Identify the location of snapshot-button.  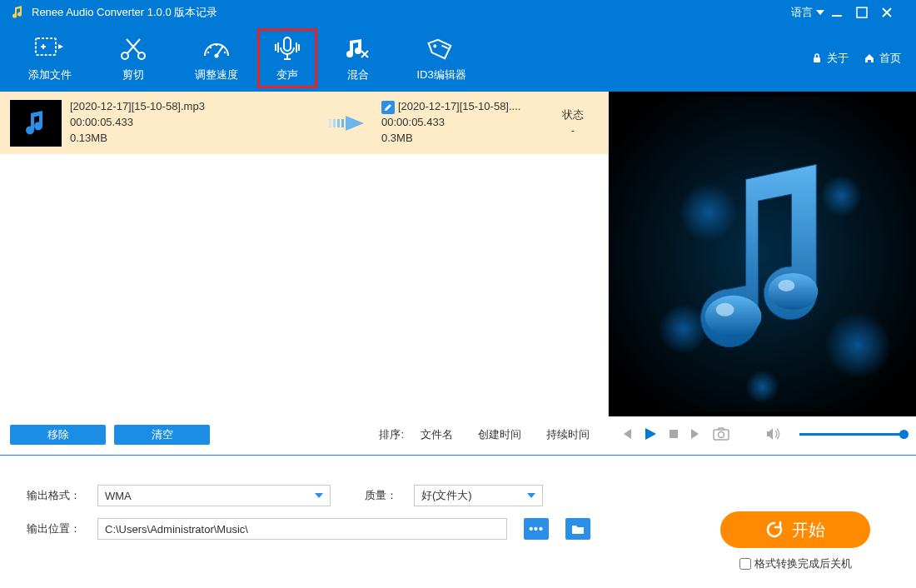
(721, 434).